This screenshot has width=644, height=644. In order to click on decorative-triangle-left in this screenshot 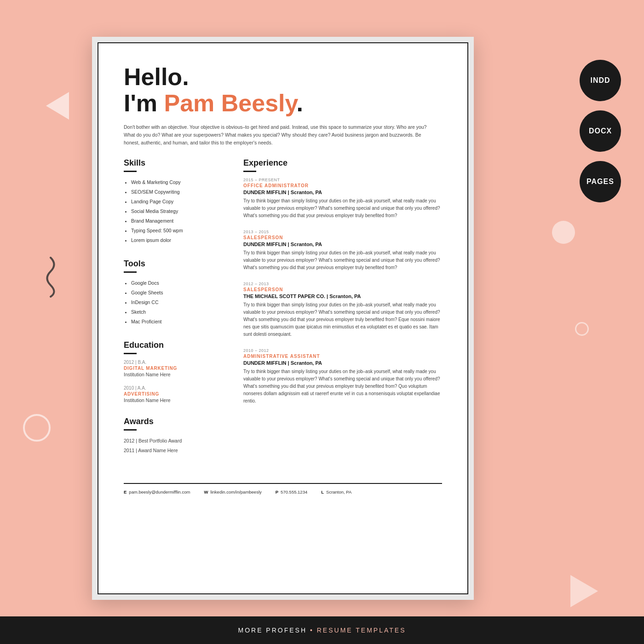, I will do `click(58, 106)`.